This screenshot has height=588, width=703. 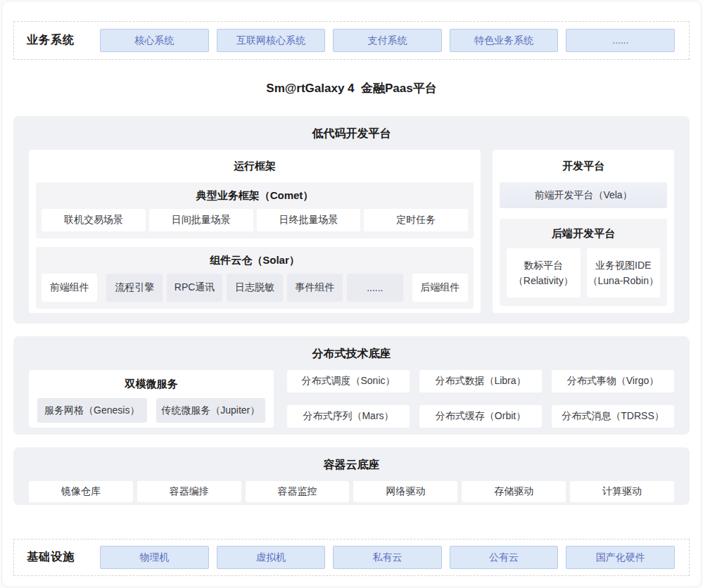 What do you see at coordinates (613, 381) in the screenshot?
I see `btn-distributed-transaction-virgo: 分布式事物（Virgo）` at bounding box center [613, 381].